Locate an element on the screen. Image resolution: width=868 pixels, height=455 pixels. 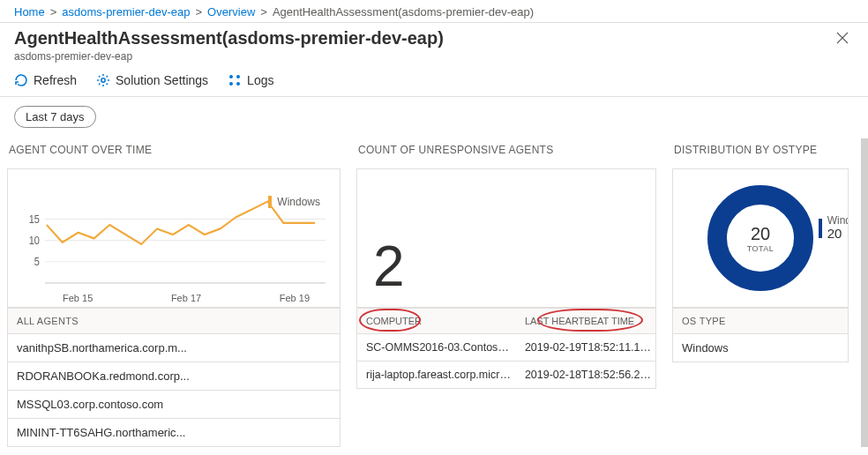
breadcrumb: Home > asdoms-premier-dev-eap > Overview… is located at coordinates (434, 11).